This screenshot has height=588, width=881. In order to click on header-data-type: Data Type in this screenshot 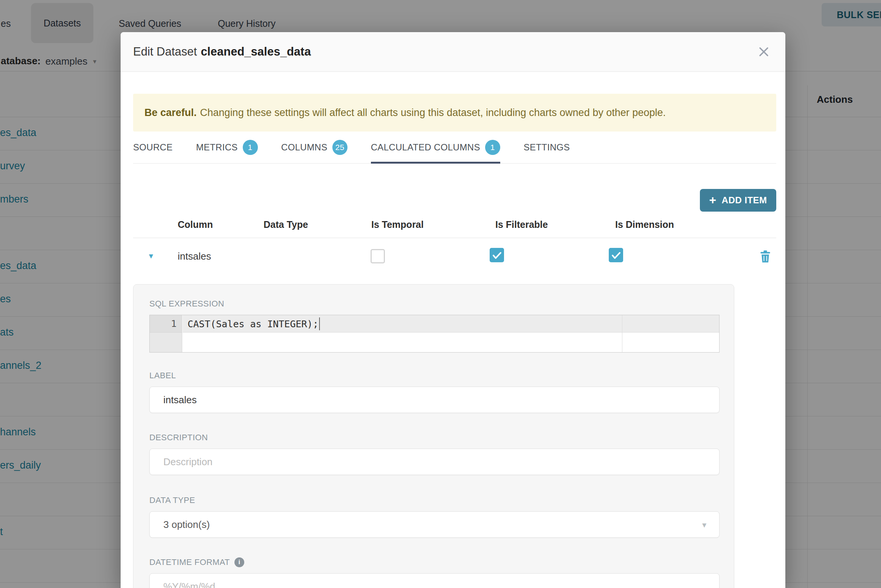, I will do `click(312, 224)`.